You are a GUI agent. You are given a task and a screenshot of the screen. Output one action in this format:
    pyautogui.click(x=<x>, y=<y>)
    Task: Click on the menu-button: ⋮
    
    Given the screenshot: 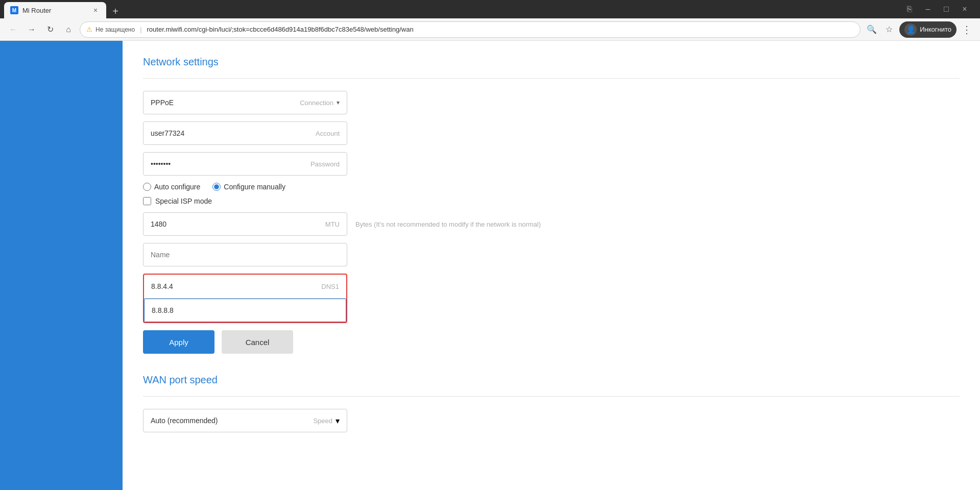 What is the action you would take?
    pyautogui.click(x=967, y=30)
    